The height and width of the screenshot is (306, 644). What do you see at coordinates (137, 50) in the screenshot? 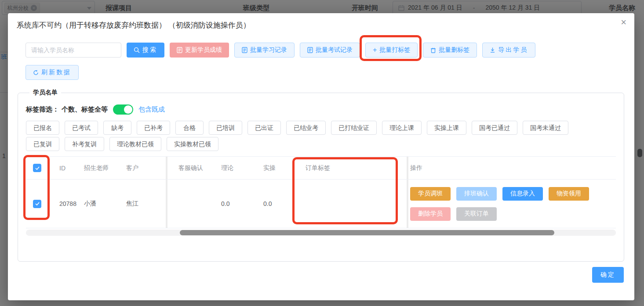
I see `search-icon` at bounding box center [137, 50].